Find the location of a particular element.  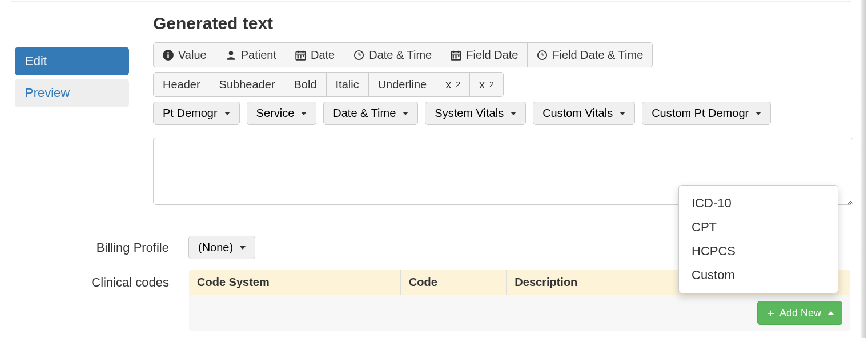

tab-preview: Preview is located at coordinates (72, 93).